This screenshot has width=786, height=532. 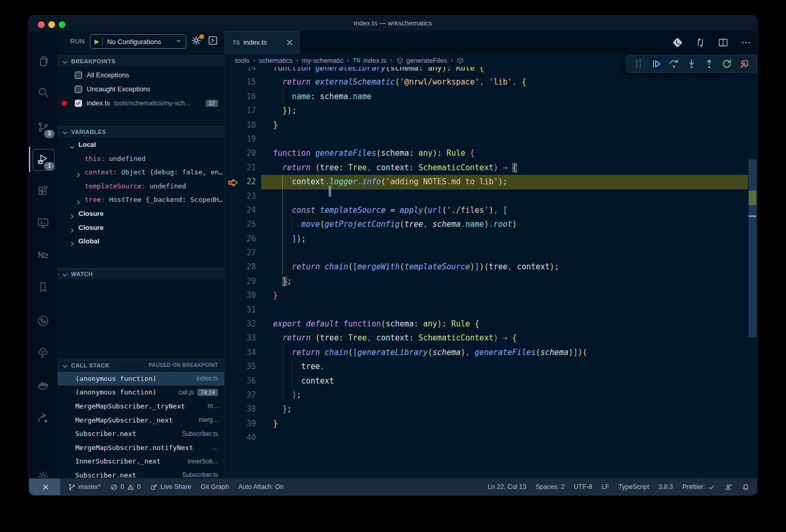 I want to click on call-stack-frame: (anonymous function)call.js74:24, so click(x=141, y=392).